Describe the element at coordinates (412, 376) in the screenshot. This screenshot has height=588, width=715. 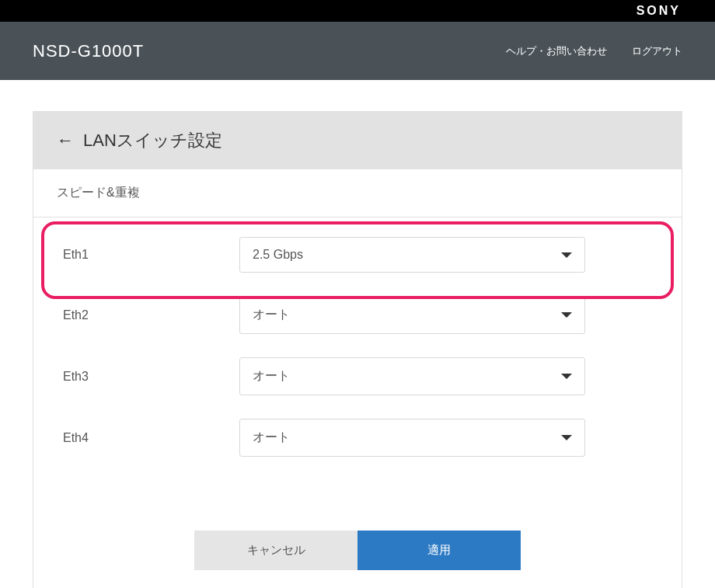
I see `select-eth3: オート` at that location.